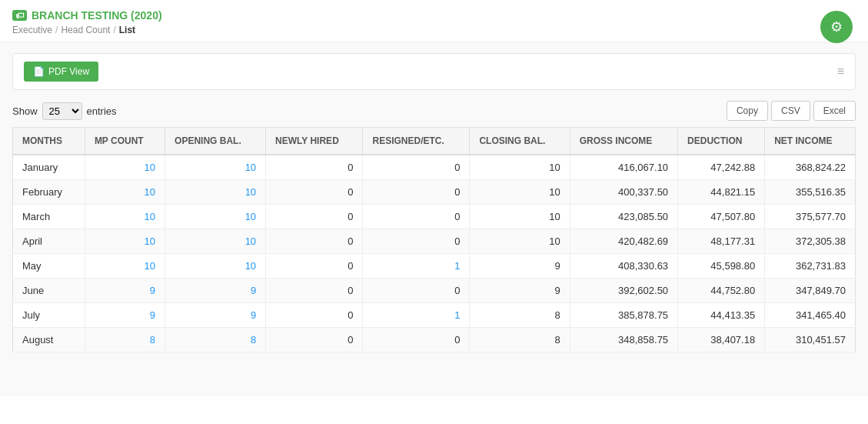 The image size is (868, 424). Describe the element at coordinates (434, 315) in the screenshot. I see `table-row: July99018385,878.7544,413.35341,465.40` at that location.